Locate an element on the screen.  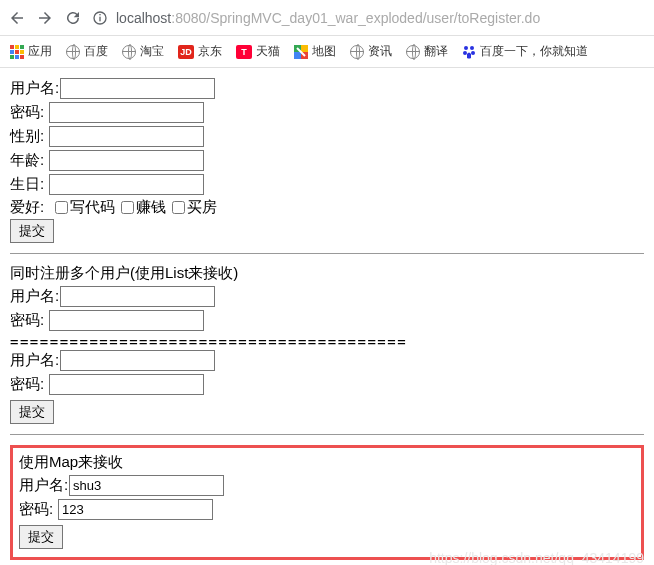
info-icon is located at coordinates (100, 18).